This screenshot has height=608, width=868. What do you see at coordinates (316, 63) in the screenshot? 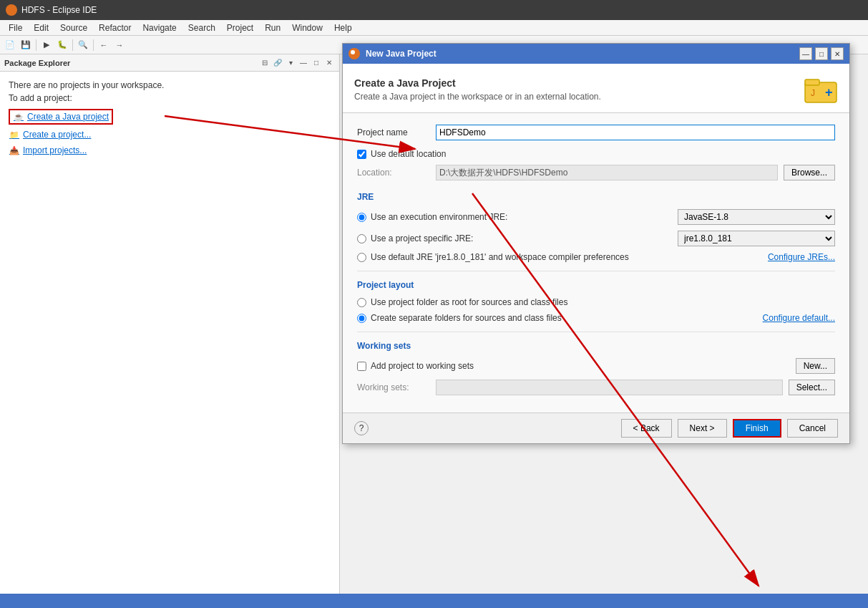
I see `maximize-icon: □` at bounding box center [316, 63].